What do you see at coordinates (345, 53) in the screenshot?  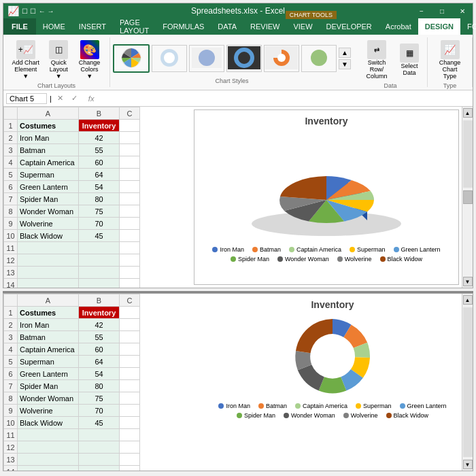 I see `style-scroll-up: ▲` at bounding box center [345, 53].